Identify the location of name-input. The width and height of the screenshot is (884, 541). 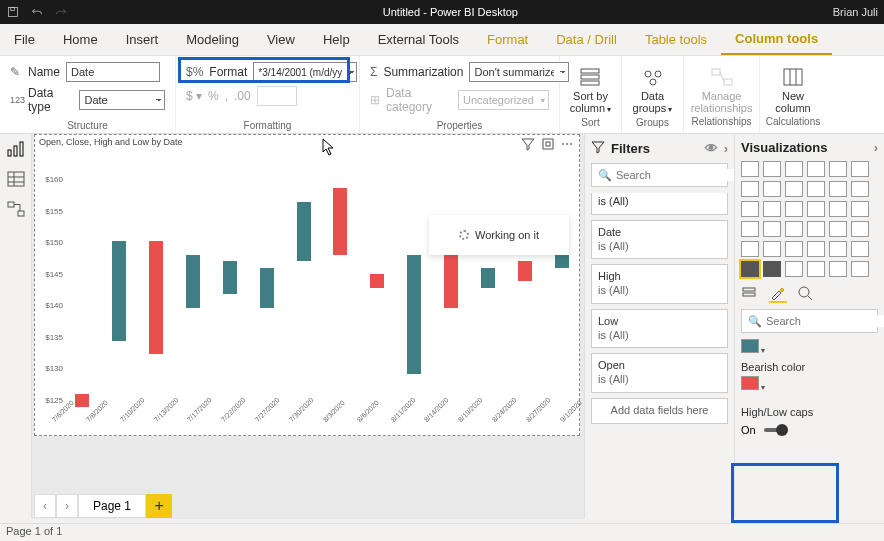
(113, 72).